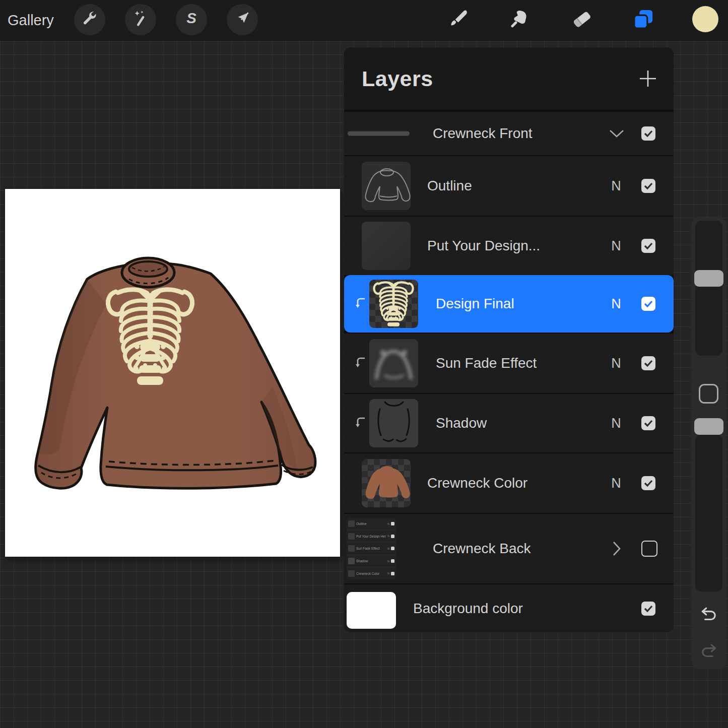 Image resolution: width=728 pixels, height=728 pixels. What do you see at coordinates (648, 79) in the screenshot?
I see `add-layer-button` at bounding box center [648, 79].